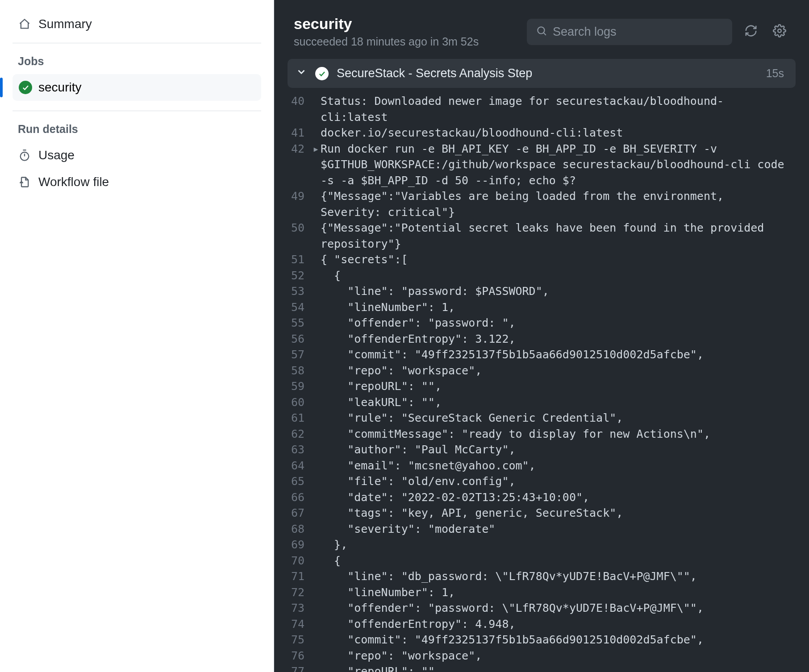 The width and height of the screenshot is (809, 672). Describe the element at coordinates (558, 133) in the screenshot. I see `log-line-text: docker.io/securestackau/bloodhound-cli:l…` at that location.